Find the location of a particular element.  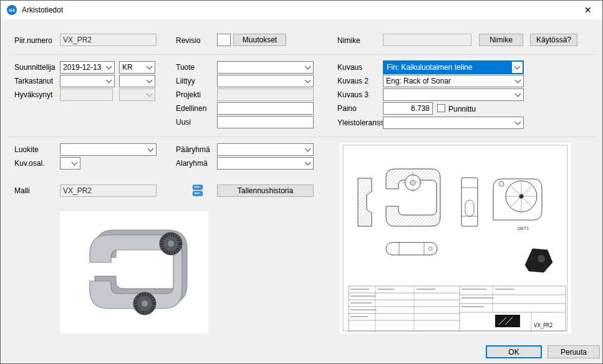

paaryhma-value is located at coordinates (260, 150).